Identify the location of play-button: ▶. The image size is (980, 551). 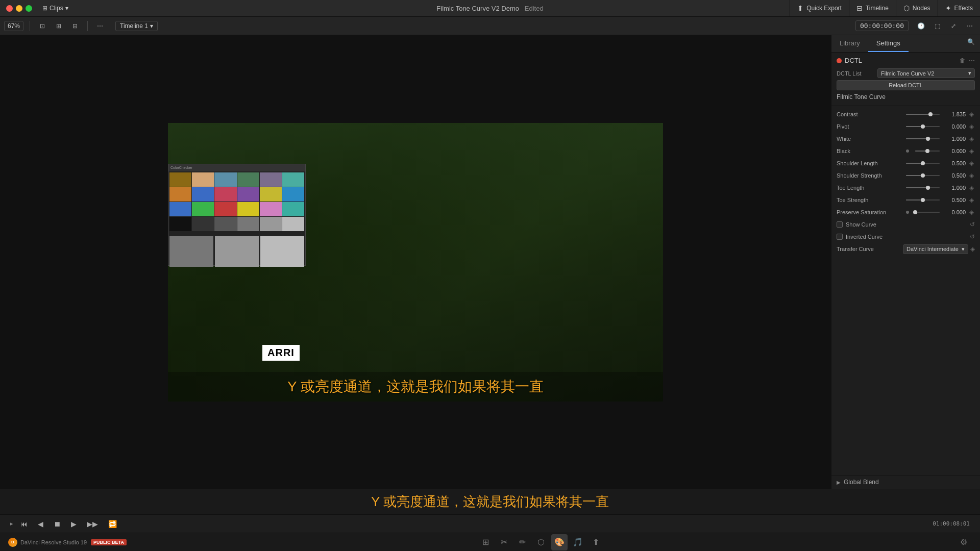
(74, 524).